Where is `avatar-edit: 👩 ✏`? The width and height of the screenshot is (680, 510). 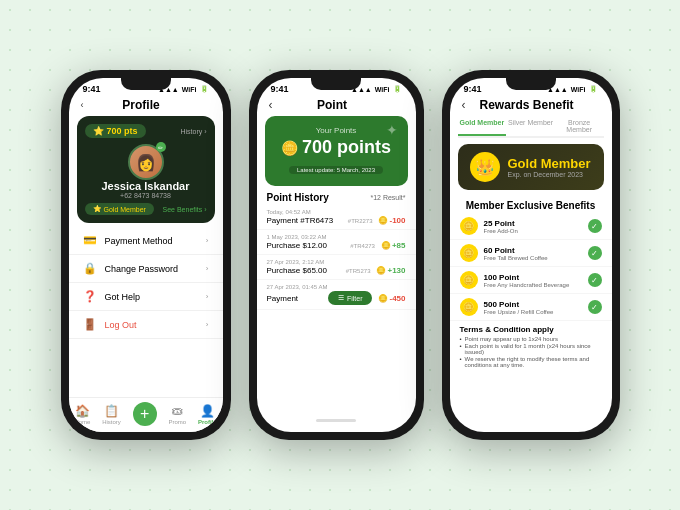
avatar-edit: 👩 ✏ is located at coordinates (146, 162).